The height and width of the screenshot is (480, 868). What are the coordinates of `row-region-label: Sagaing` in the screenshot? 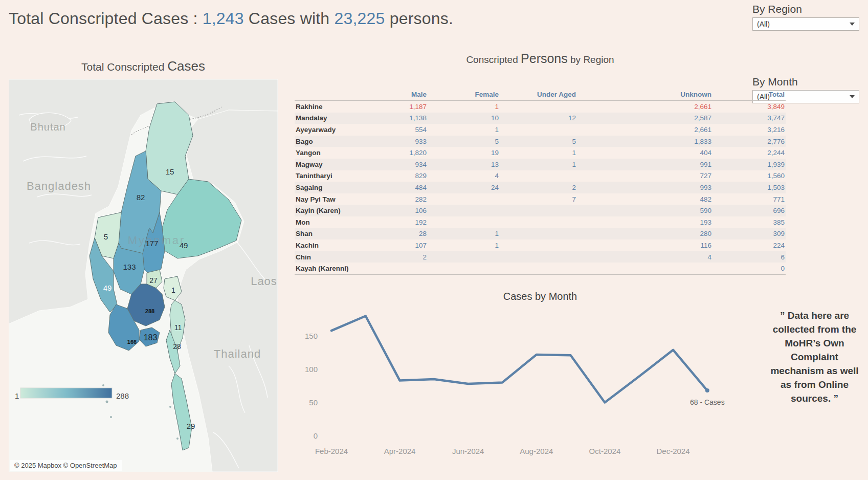 It's located at (339, 187).